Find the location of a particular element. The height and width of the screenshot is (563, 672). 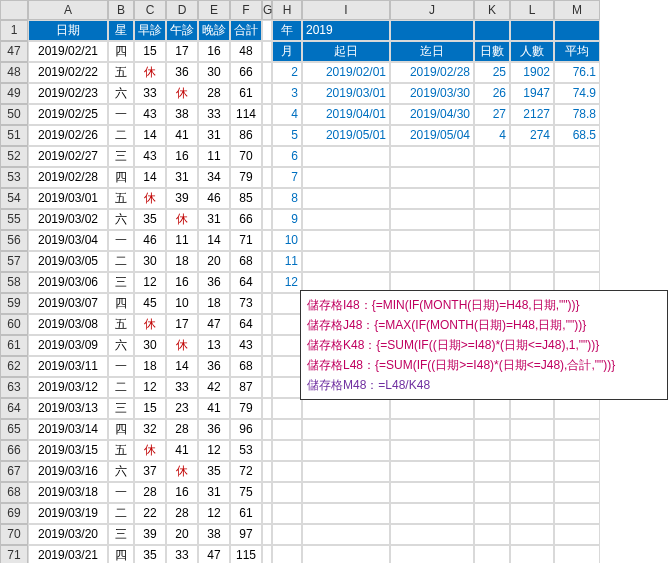

r-month: 11 is located at coordinates (287, 262).